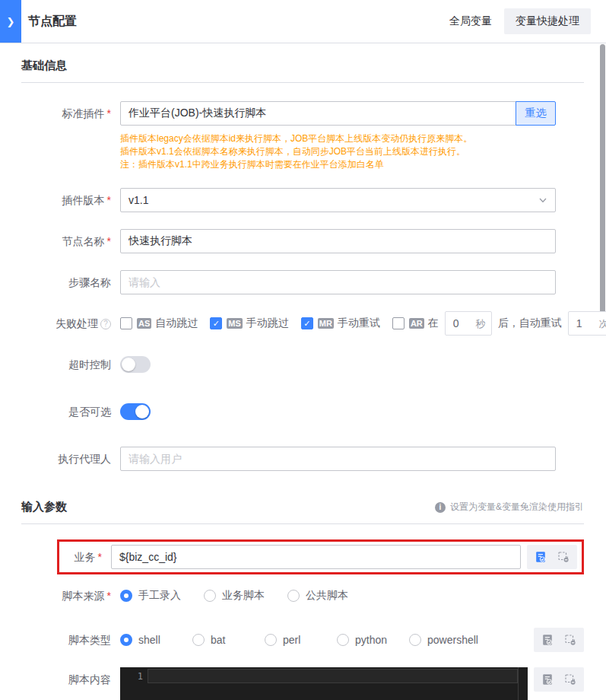  What do you see at coordinates (52, 21) in the screenshot?
I see `page-title: 节点配置` at bounding box center [52, 21].